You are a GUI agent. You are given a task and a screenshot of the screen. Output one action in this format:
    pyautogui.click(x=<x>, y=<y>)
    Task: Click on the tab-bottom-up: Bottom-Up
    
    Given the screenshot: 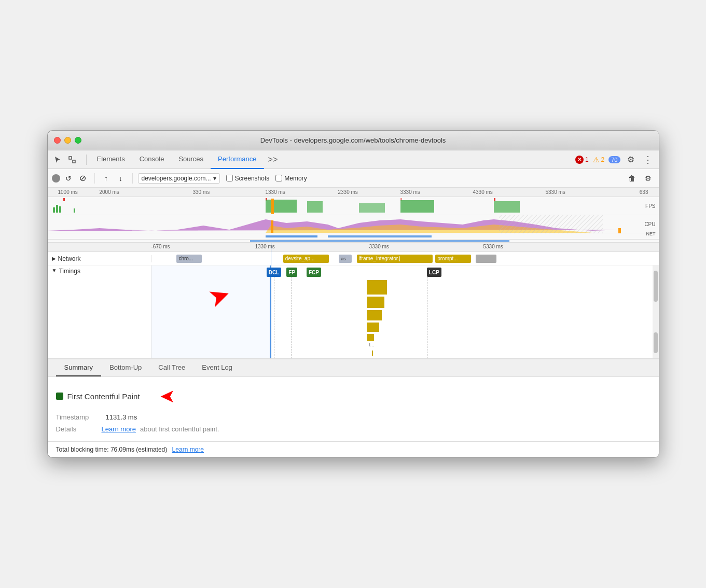 What is the action you would take?
    pyautogui.click(x=126, y=368)
    